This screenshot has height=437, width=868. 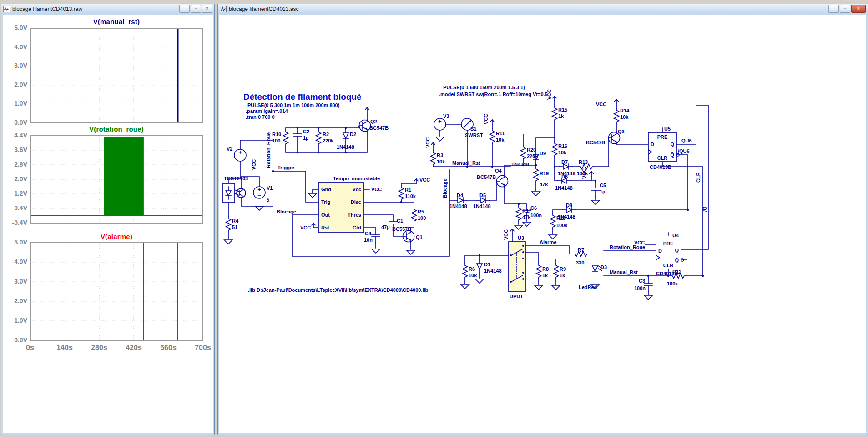 I want to click on close-button: ×, so click(x=207, y=9).